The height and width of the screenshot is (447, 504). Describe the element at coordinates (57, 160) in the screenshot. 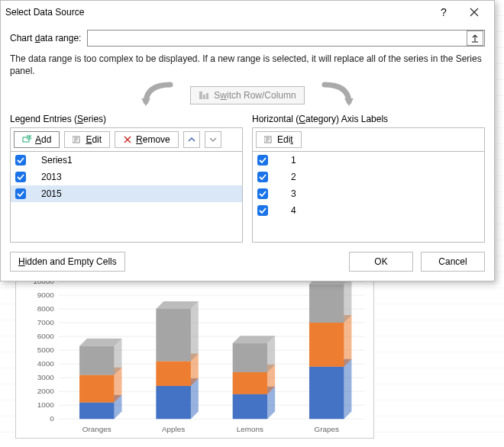

I see `series-item-label: Series1` at that location.